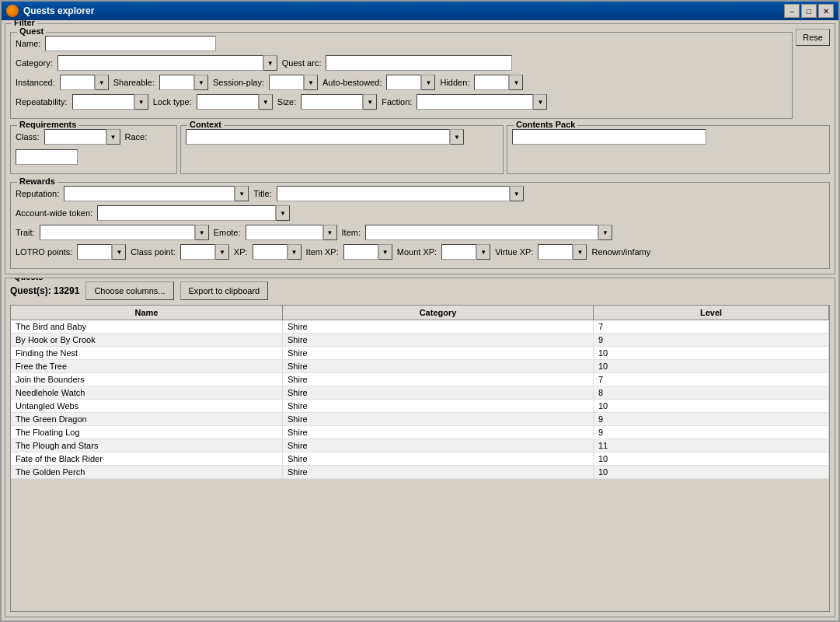 The image size is (840, 622). I want to click on questarc-combo, so click(419, 63).